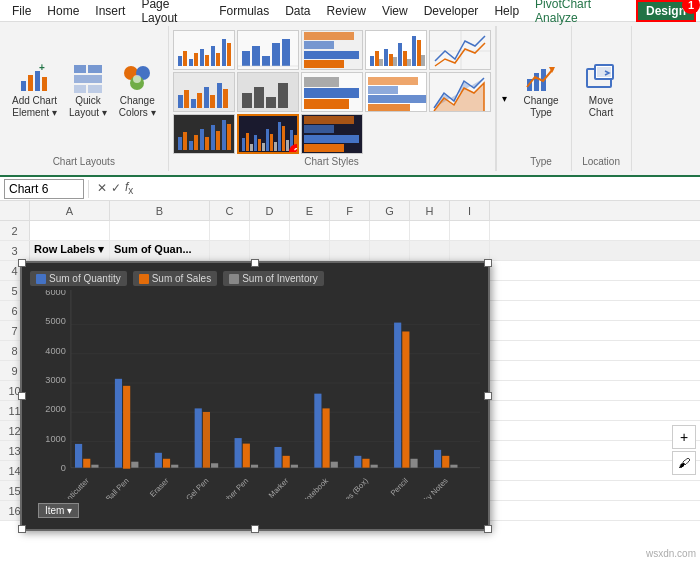 Image resolution: width=700 pixels, height=561 pixels. What do you see at coordinates (452, 11) in the screenshot?
I see `menu-developer: Developer` at bounding box center [452, 11].